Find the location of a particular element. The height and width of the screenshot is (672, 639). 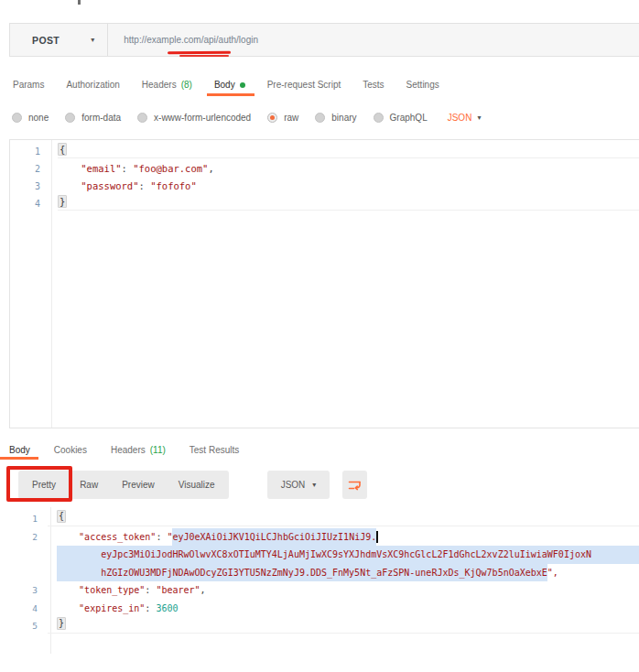

view-raw-button: Raw is located at coordinates (89, 485).